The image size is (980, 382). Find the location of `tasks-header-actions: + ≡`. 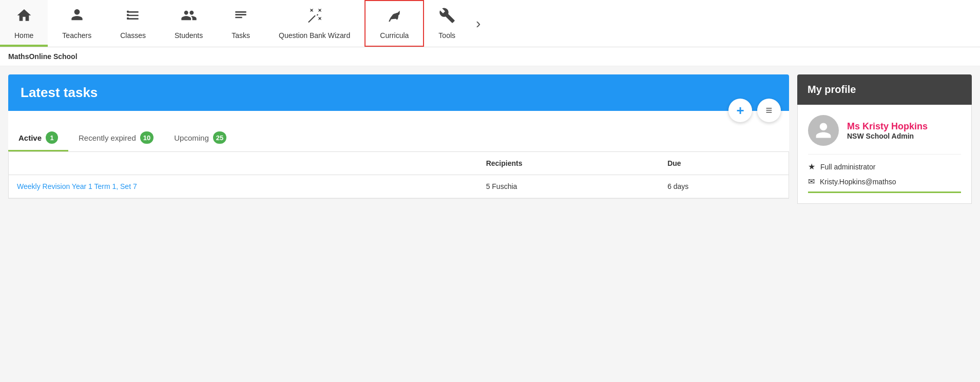

tasks-header-actions: + ≡ is located at coordinates (755, 110).